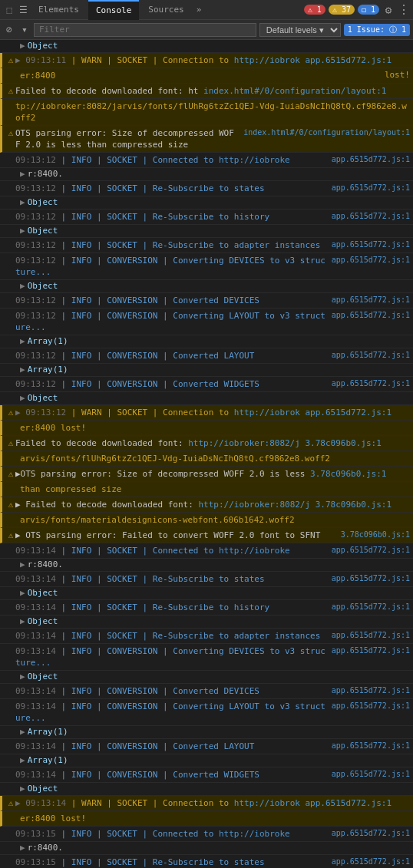 This screenshot has width=413, height=868. What do you see at coordinates (206, 761) in the screenshot?
I see `expand-array-layout2b: ▶ Array(1)` at bounding box center [206, 761].